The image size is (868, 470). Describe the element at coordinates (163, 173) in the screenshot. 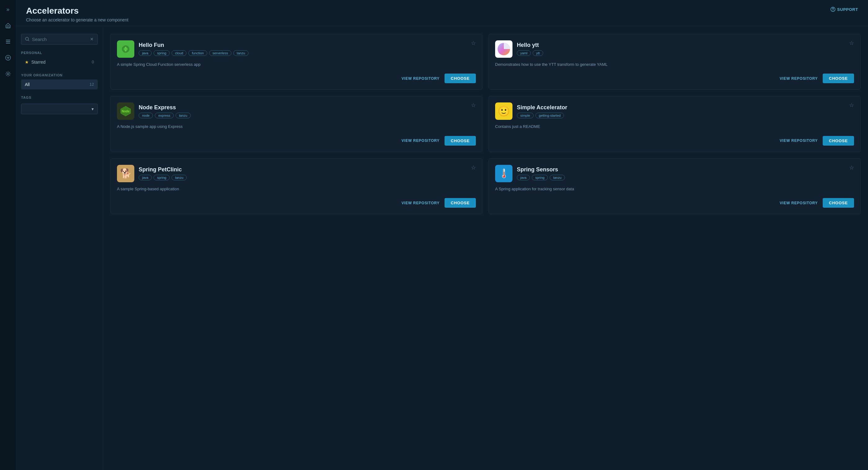

I see `card-info: Spring PetClinic javaspringtanzu` at that location.